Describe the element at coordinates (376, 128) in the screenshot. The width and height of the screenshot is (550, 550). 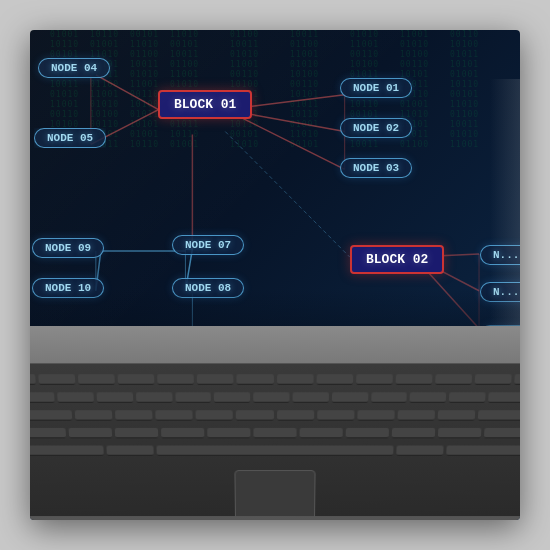
I see `node02: NODE 02` at that location.